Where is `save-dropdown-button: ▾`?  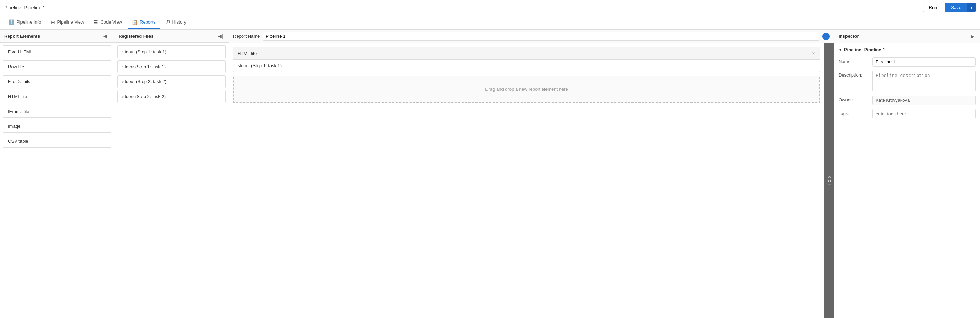
save-dropdown-button: ▾ is located at coordinates (972, 8).